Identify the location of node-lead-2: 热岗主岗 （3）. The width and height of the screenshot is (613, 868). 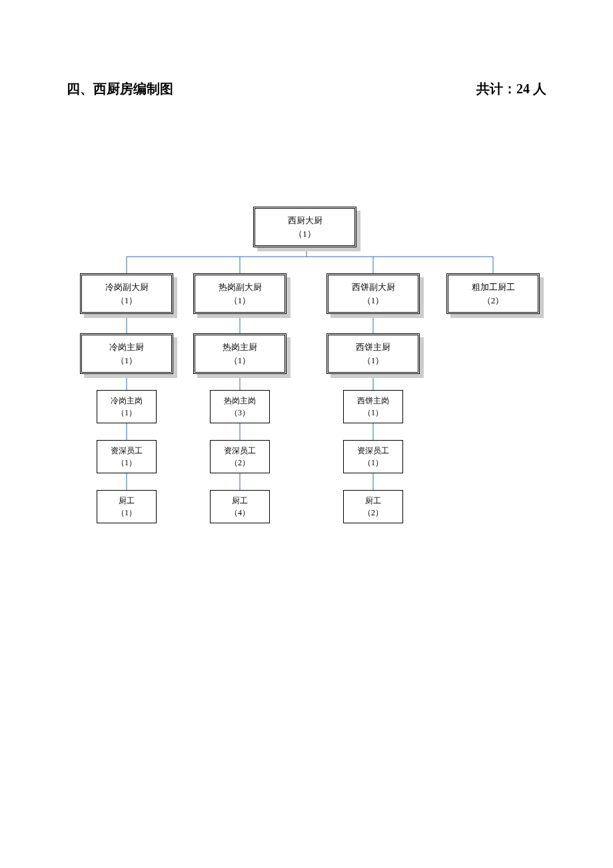
(240, 407).